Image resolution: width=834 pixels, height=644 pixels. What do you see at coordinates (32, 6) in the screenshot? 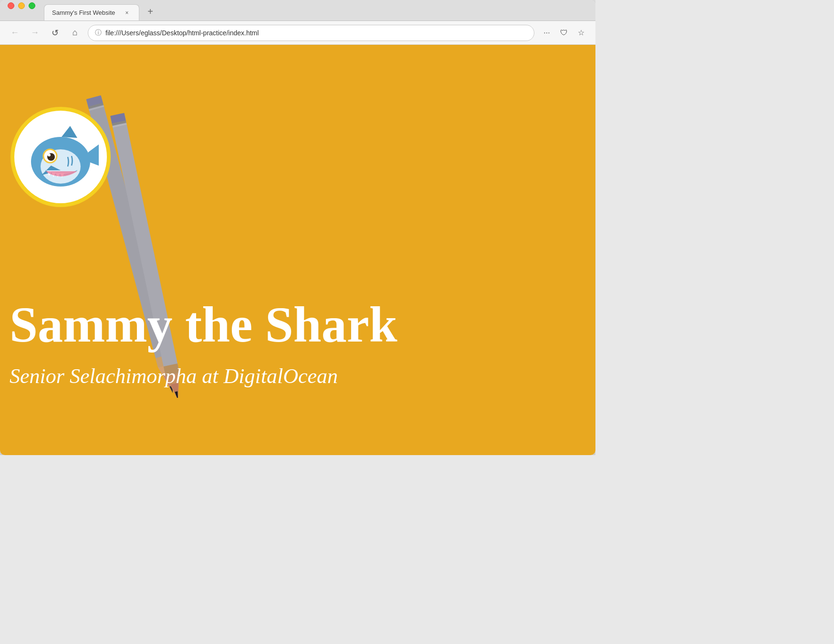
I see `maximize-button` at bounding box center [32, 6].